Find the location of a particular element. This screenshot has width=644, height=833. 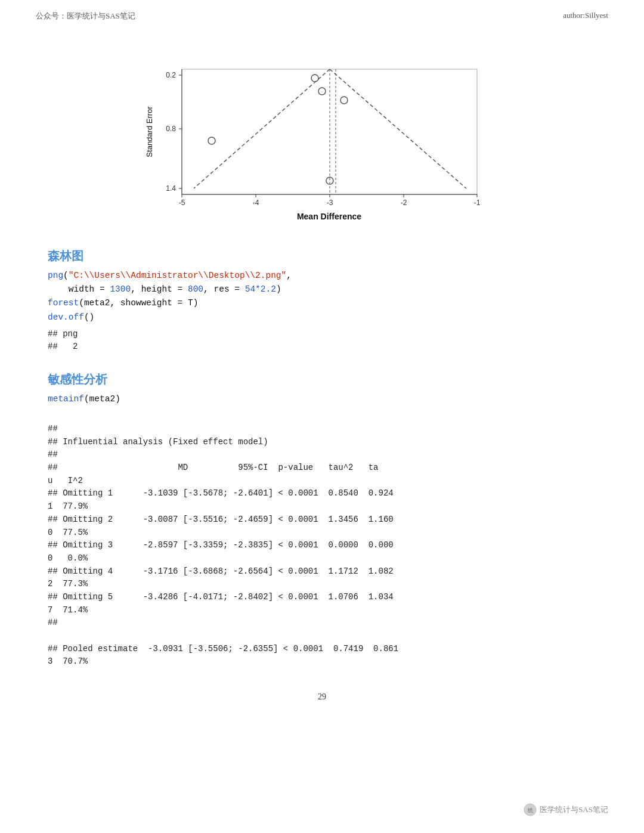

code-paren1: ( is located at coordinates (66, 275).